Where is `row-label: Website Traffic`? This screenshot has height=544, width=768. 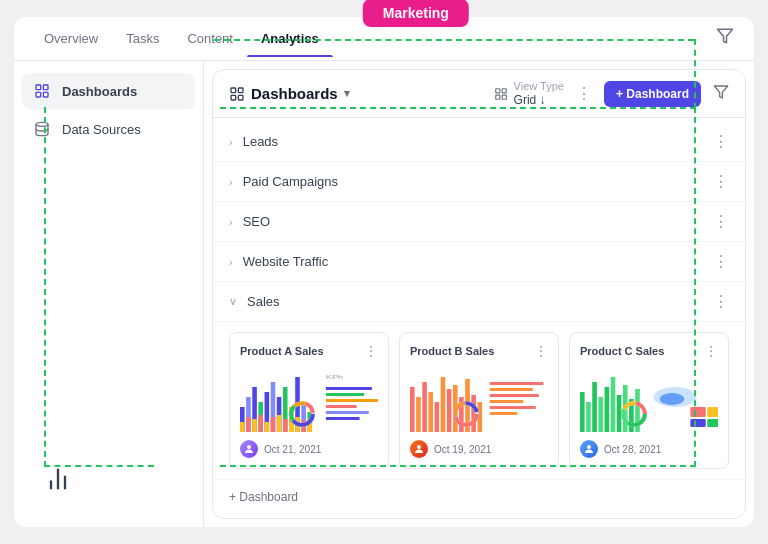 row-label: Website Traffic is located at coordinates (286, 262).